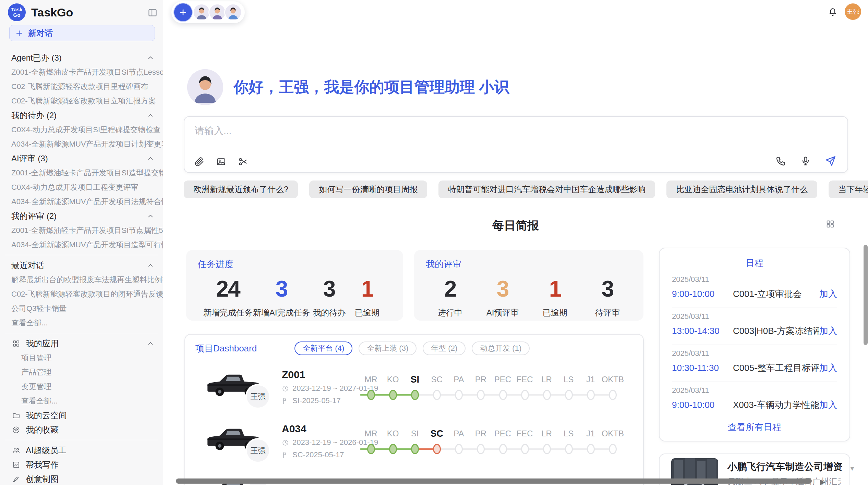 This screenshot has height=485, width=868. What do you see at coordinates (324, 348) in the screenshot?
I see `dashboard-filter-chip: 全新平台 (4)` at bounding box center [324, 348].